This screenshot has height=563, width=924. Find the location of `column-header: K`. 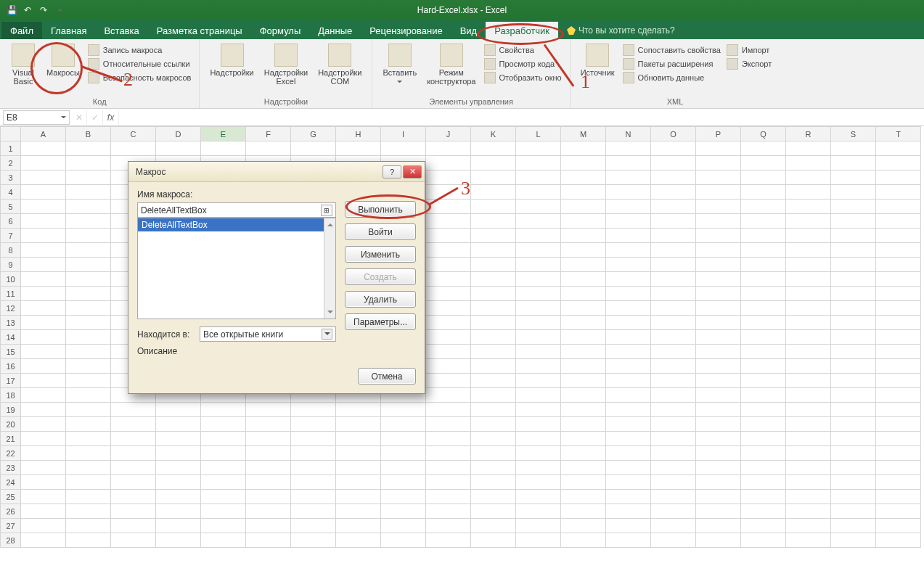

column-header: K is located at coordinates (494, 134).